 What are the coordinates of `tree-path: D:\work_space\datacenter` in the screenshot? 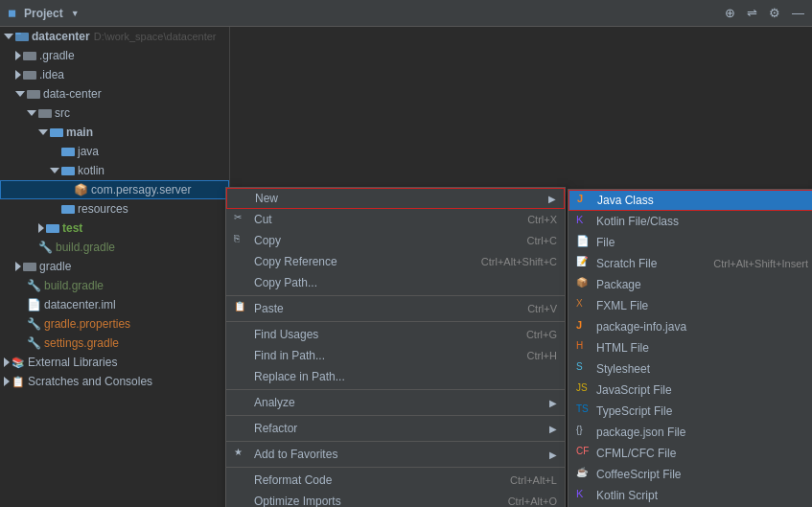 It's located at (155, 36).